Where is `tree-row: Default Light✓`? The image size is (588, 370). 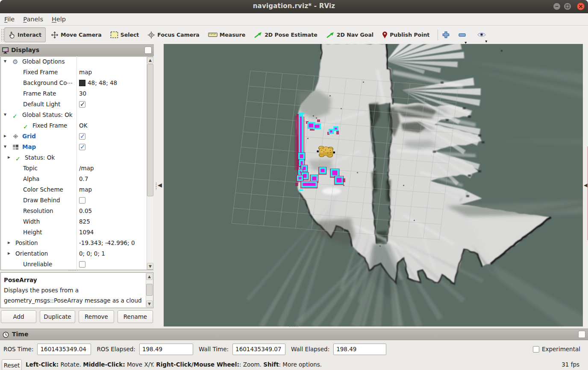 tree-row: Default Light✓ is located at coordinates (77, 105).